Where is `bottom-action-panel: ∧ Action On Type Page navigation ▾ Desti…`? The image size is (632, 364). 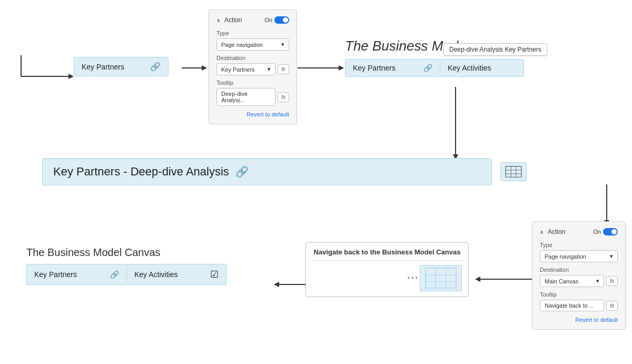 bottom-action-panel: ∧ Action On Type Page navigation ▾ Desti… is located at coordinates (579, 276).